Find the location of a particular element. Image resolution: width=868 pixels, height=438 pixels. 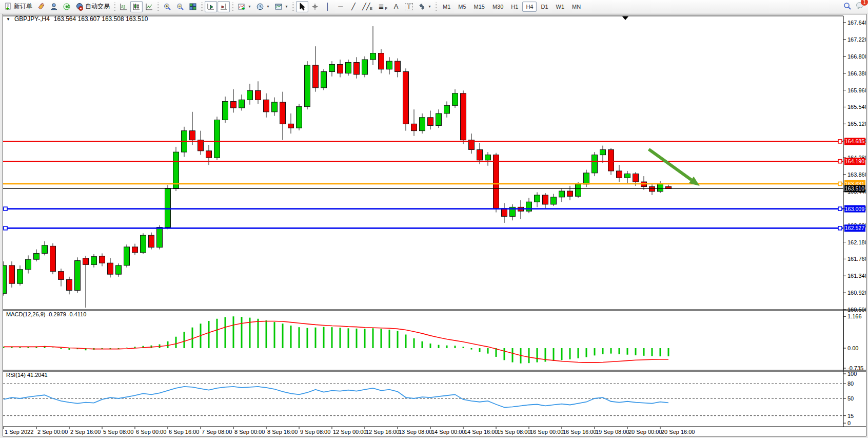

price-tick-label: 166.800 is located at coordinates (857, 56).